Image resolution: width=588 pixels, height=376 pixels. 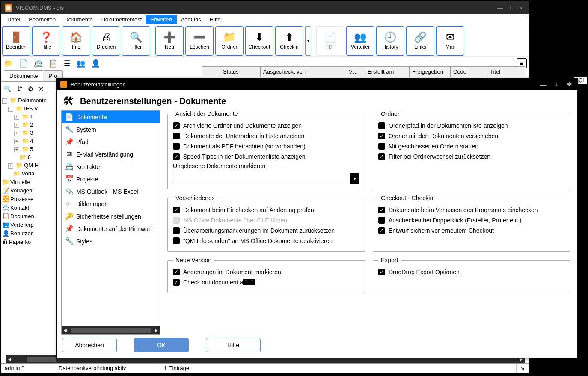 What do you see at coordinates (28, 125) in the screenshot?
I see `tree-item: + 📁 2` at bounding box center [28, 125].